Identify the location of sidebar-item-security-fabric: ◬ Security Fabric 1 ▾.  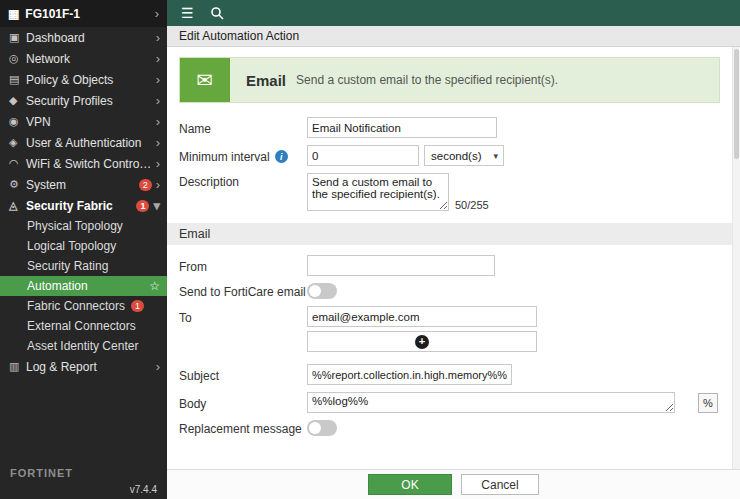
(84, 206).